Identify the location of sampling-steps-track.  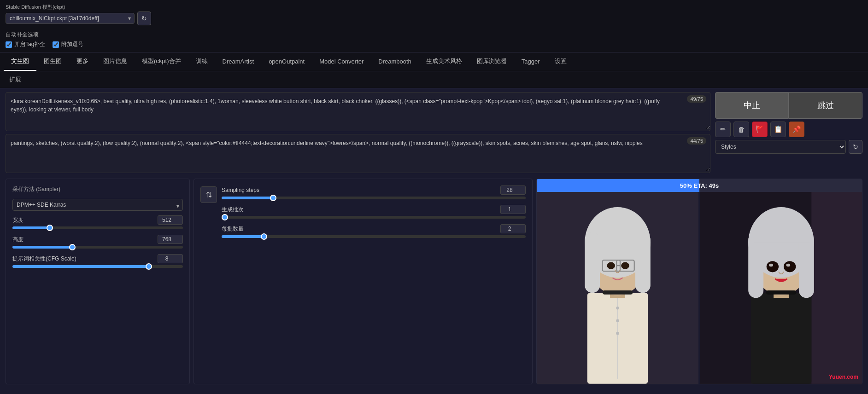
(374, 198).